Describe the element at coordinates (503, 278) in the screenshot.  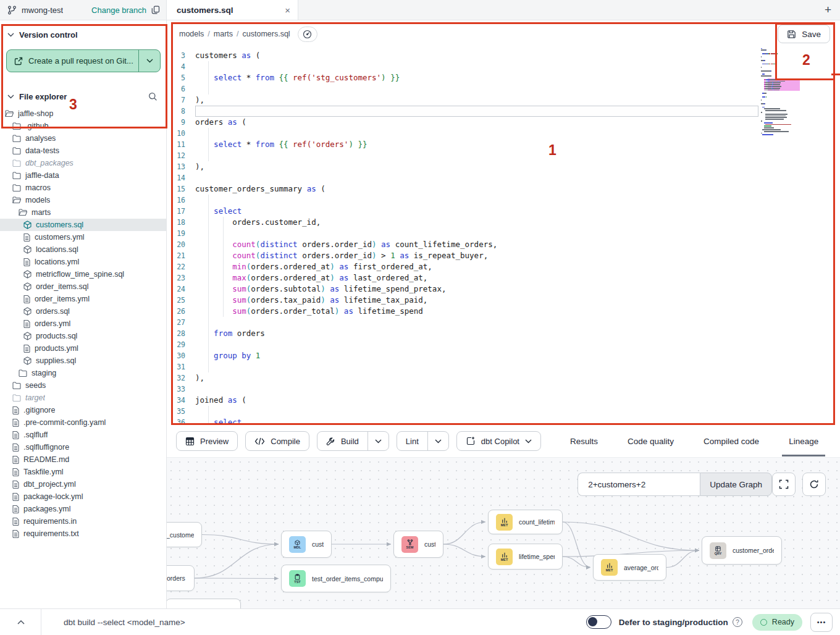
I see `code-line-23: 23 max(orders.ordered_at) as last_ordere…` at that location.